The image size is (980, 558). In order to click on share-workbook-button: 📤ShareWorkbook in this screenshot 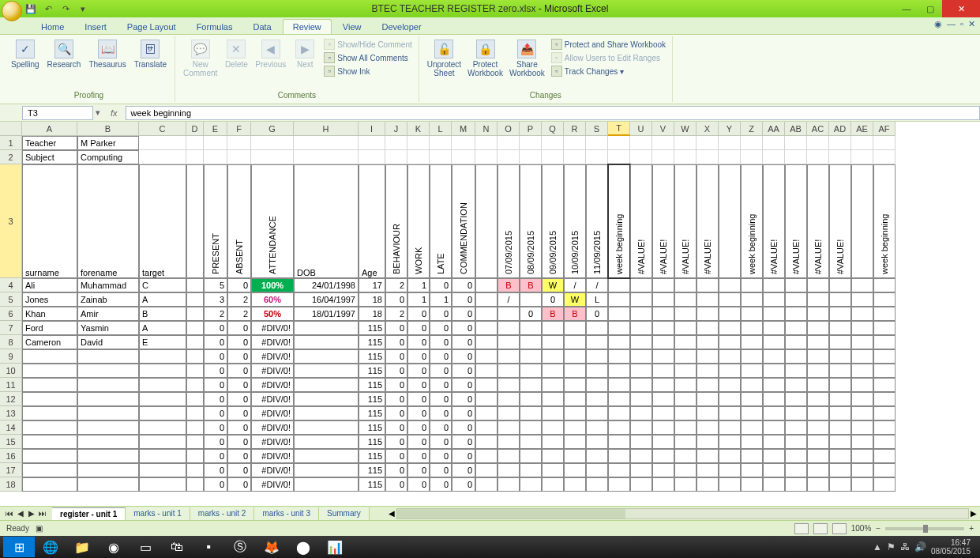, I will do `click(528, 58)`.